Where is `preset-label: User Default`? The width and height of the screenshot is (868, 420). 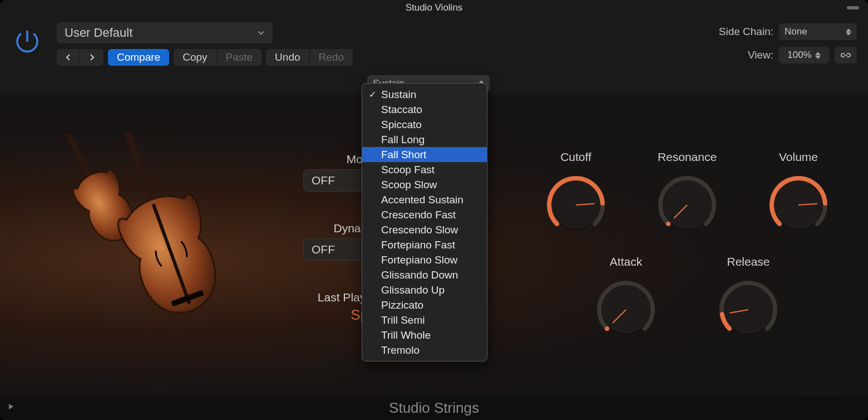 preset-label: User Default is located at coordinates (98, 33).